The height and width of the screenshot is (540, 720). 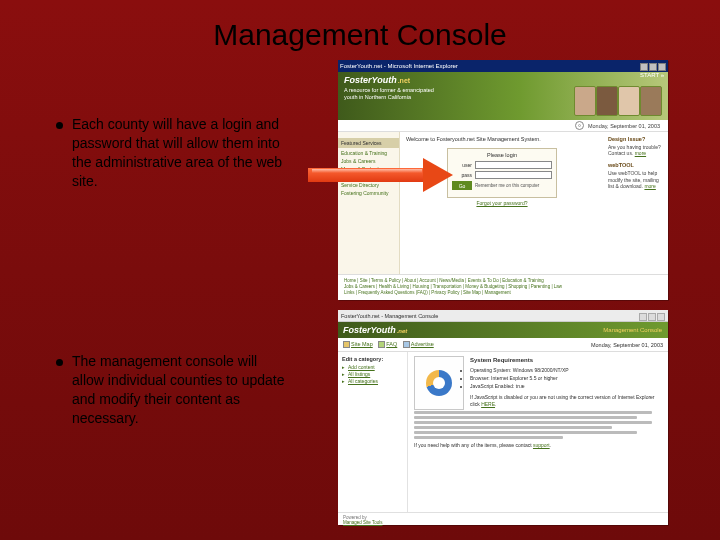 What do you see at coordinates (502, 203) in the screenshot?
I see `center-panel: Welcome to Fosteryouth.net Site Manageme…` at bounding box center [502, 203].